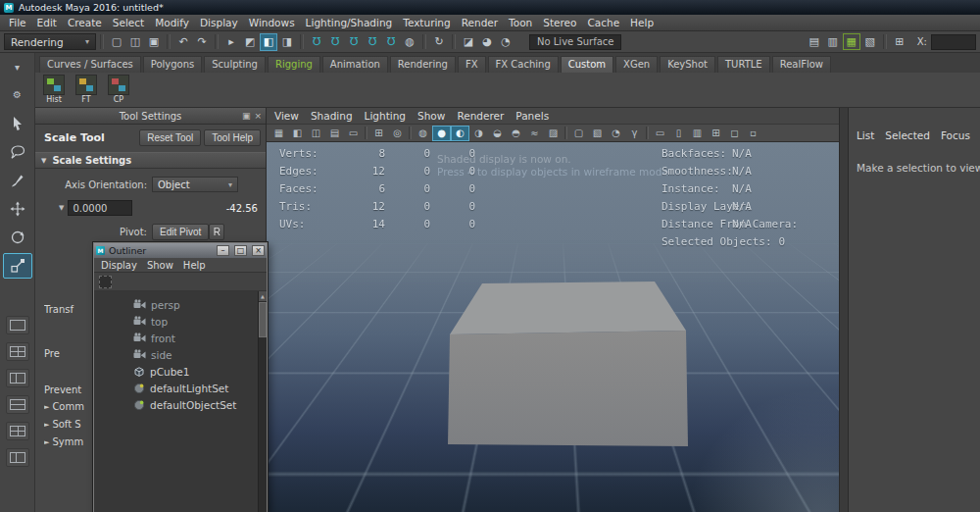 The width and height of the screenshot is (980, 512). Describe the element at coordinates (90, 65) in the screenshot. I see `shelf-tab-curves-surfaces: Curves / Surfaces` at that location.